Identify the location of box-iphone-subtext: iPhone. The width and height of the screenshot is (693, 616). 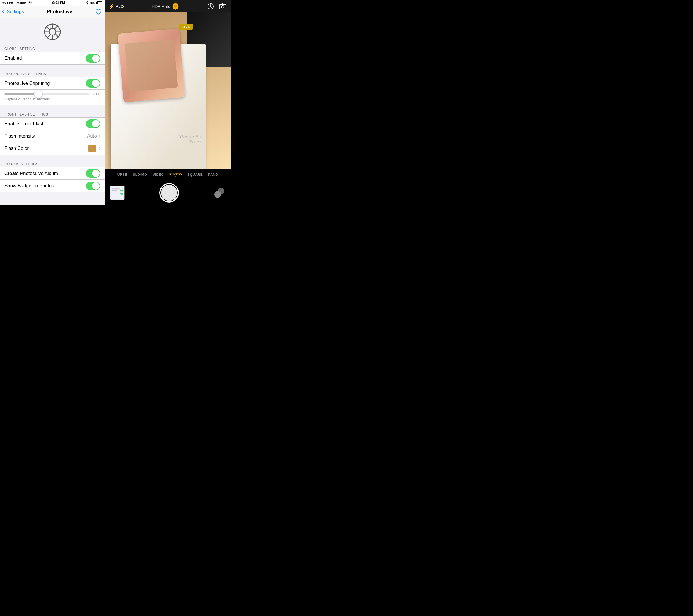
(190, 142).